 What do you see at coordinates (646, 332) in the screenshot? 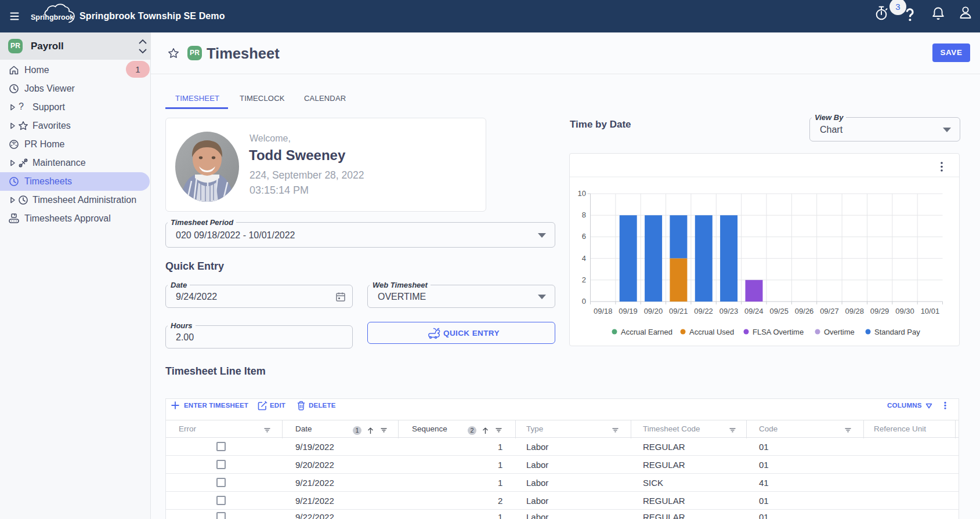
I see `svg-text: Accrual Earned` at bounding box center [646, 332].